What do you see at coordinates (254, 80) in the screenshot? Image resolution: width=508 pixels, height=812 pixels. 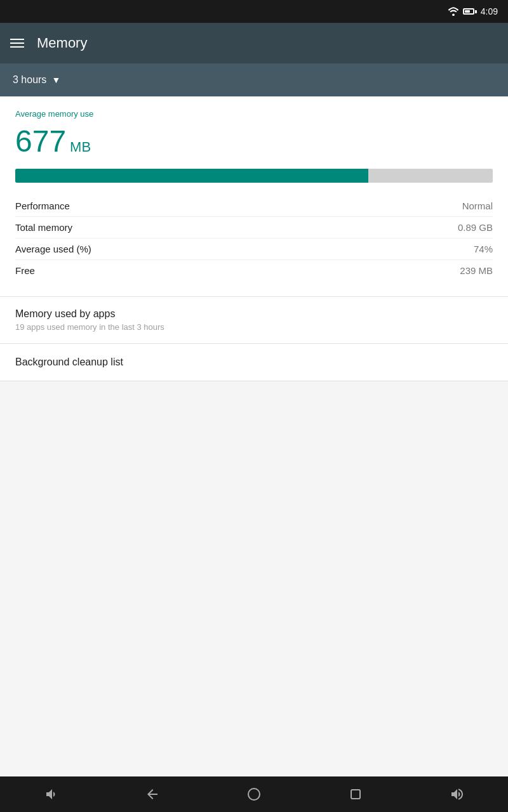 I see `filter-bar: 3 hours ▼` at bounding box center [254, 80].